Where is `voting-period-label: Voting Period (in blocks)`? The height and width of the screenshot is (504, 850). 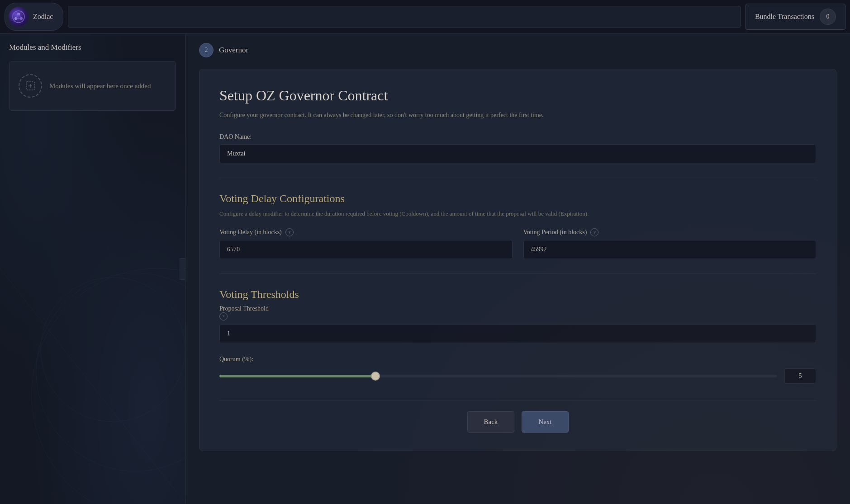
voting-period-label: Voting Period (in blocks) is located at coordinates (556, 232).